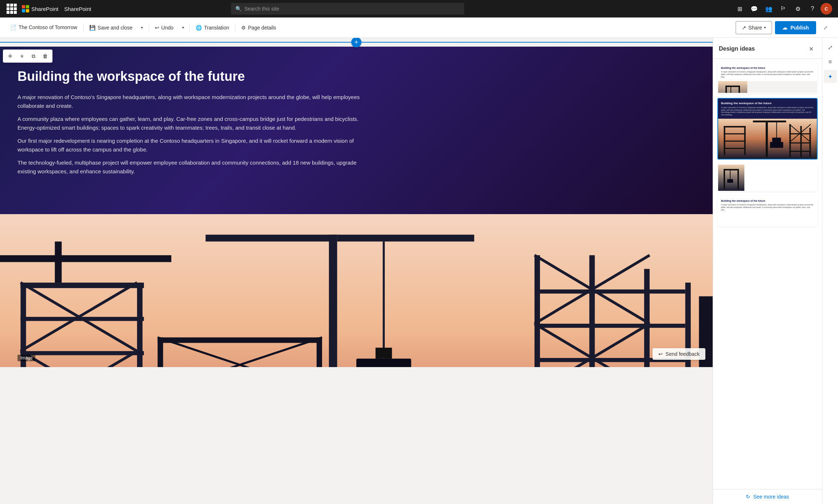 This screenshot has width=838, height=504. Describe the element at coordinates (771, 497) in the screenshot. I see `see-more-label: See more ideas` at that location.